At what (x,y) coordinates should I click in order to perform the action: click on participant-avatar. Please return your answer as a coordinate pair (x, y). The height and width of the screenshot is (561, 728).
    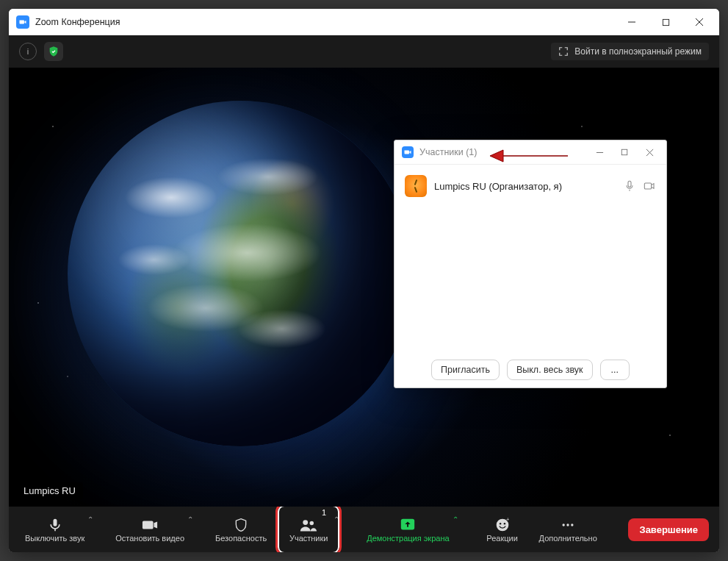
    Looking at the image, I should click on (416, 186).